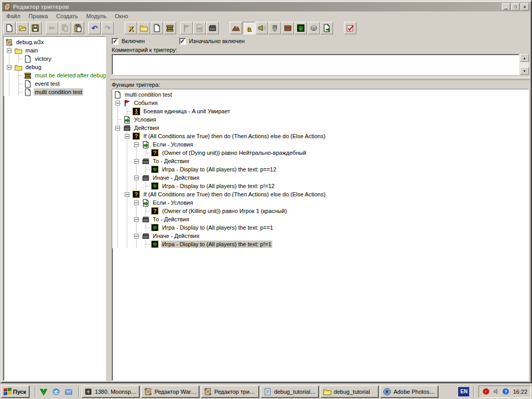 This screenshot has height=399, width=532. What do you see at coordinates (525, 64) in the screenshot?
I see `scroll-track` at bounding box center [525, 64].